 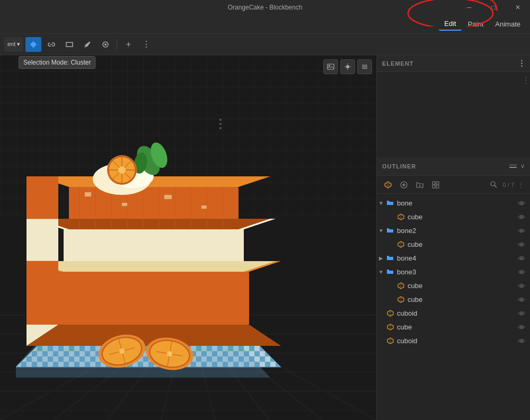 What do you see at coordinates (146, 44) in the screenshot?
I see `more-button: ⋮` at bounding box center [146, 44].